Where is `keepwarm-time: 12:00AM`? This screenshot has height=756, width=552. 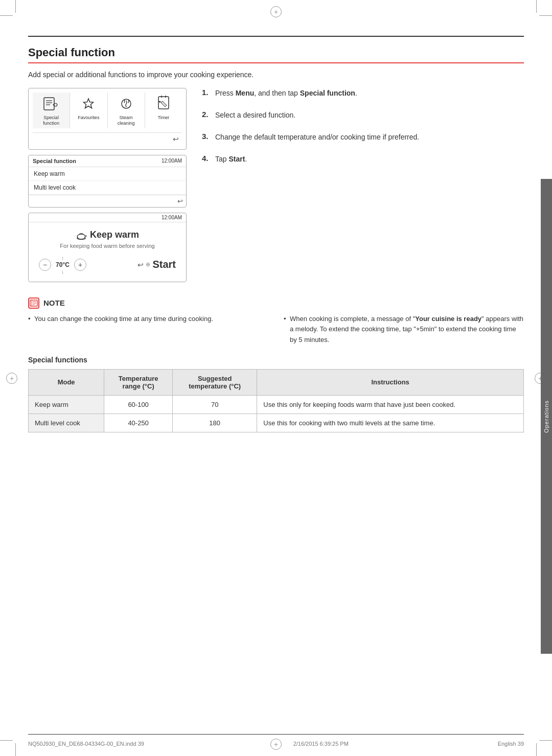
keepwarm-time: 12:00AM is located at coordinates (172, 218).